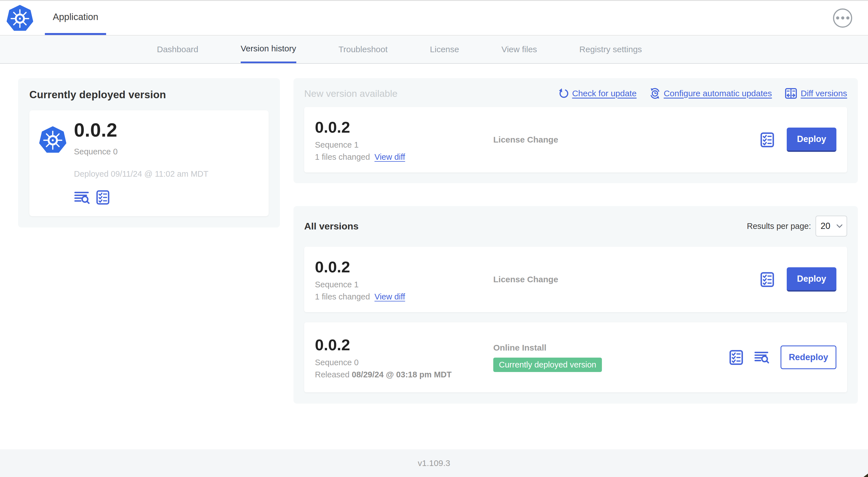  What do you see at coordinates (563, 93) in the screenshot?
I see `refresh-icon` at bounding box center [563, 93].